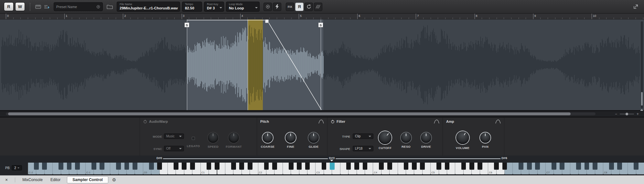  What do you see at coordinates (314, 138) in the screenshot?
I see `glide-knob` at bounding box center [314, 138].